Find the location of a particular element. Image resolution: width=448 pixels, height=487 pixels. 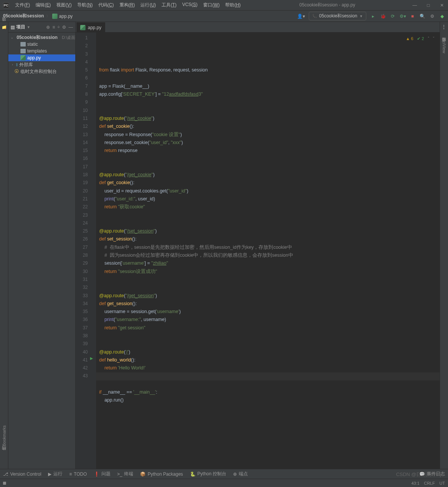

menu-n: 导航(N) is located at coordinates (85, 5).